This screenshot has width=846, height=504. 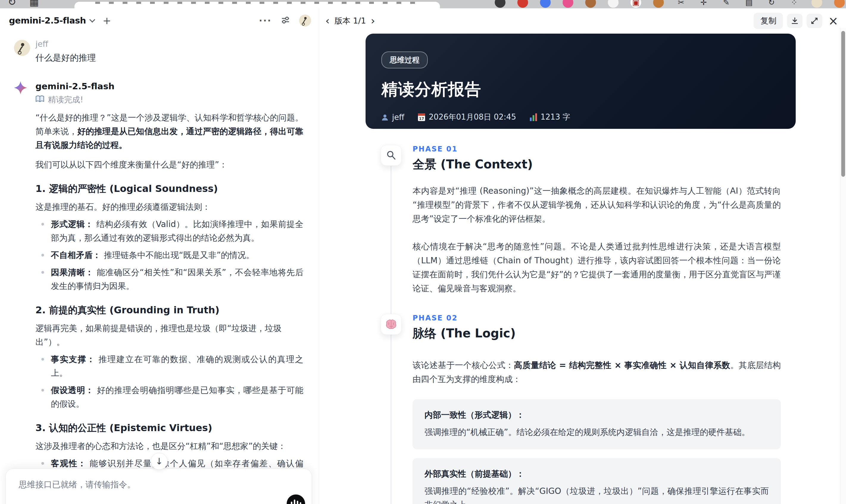 What do you see at coordinates (350, 21) in the screenshot?
I see `version-navigator: ‹ 版本 1/1 ›` at bounding box center [350, 21].